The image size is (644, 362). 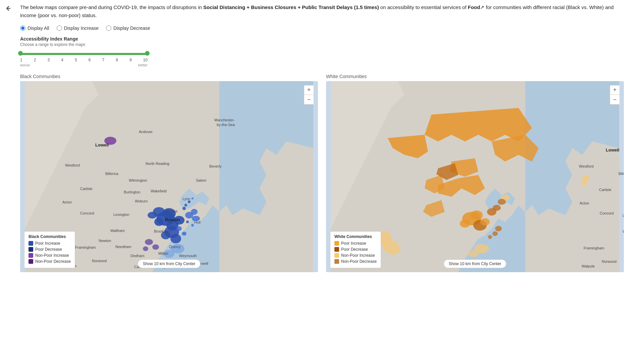 What do you see at coordinates (615, 100) in the screenshot?
I see `white-map-zoom-out: −` at bounding box center [615, 100].